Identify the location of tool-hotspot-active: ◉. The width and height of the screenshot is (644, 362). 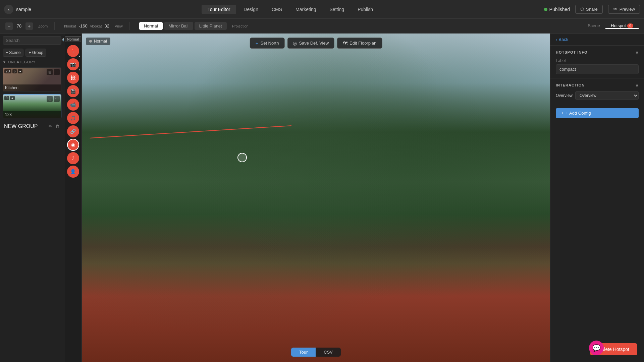
(73, 145).